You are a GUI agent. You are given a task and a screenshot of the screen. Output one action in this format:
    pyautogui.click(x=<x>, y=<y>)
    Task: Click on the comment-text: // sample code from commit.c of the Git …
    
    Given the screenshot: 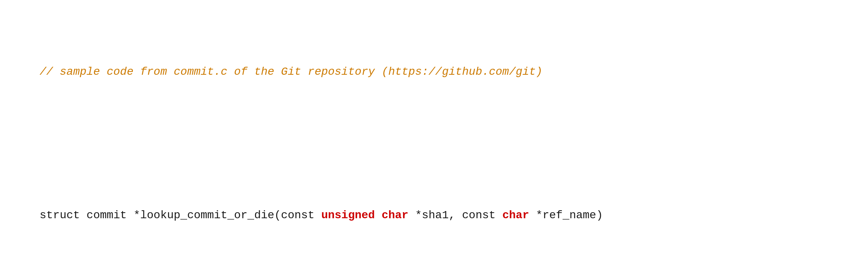 What is the action you would take?
    pyautogui.click(x=291, y=72)
    